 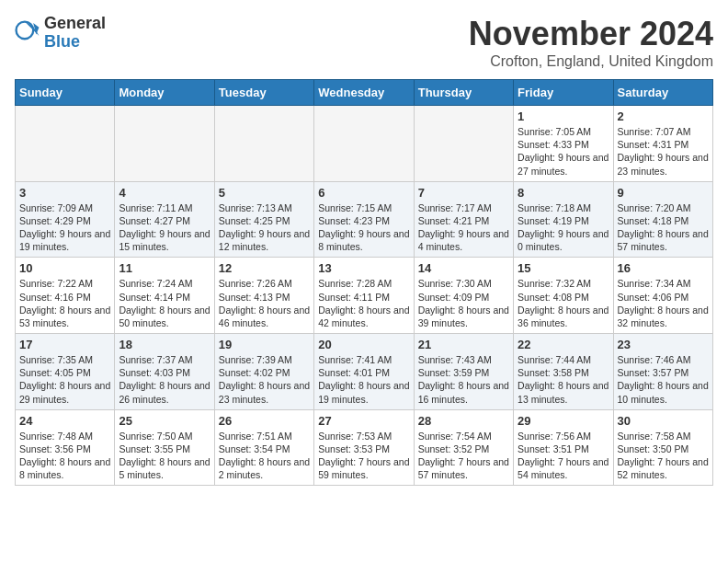 What do you see at coordinates (64, 228) in the screenshot?
I see `day-info: Sunrise: 7:09 AMSunset: 4:29 PMDaylight:…` at bounding box center [64, 228].